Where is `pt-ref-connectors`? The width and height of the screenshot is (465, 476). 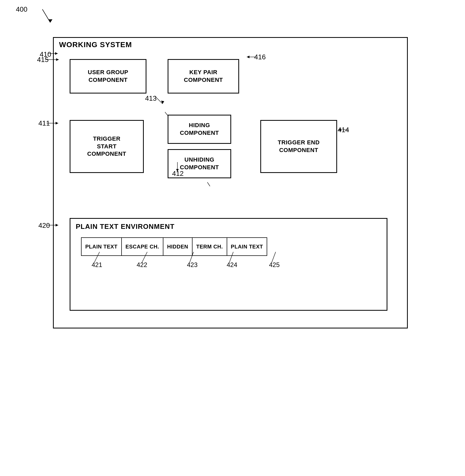 pt-ref-connectors is located at coordinates (190, 259).